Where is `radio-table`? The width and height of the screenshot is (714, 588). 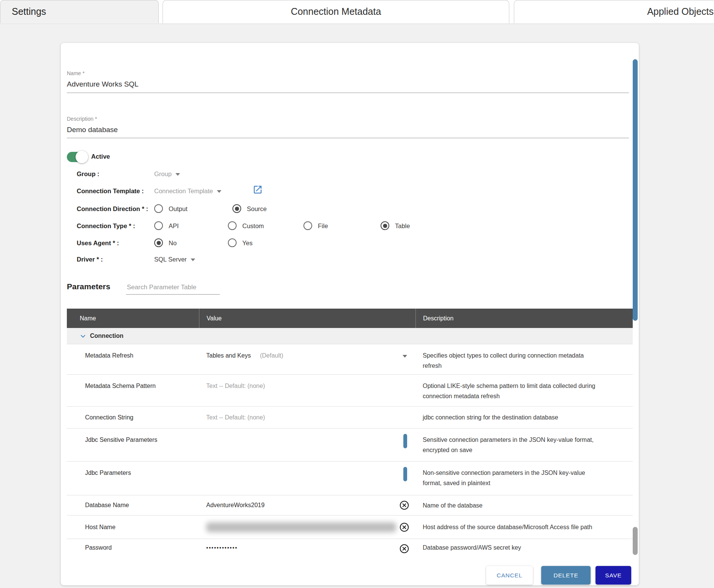 radio-table is located at coordinates (385, 225).